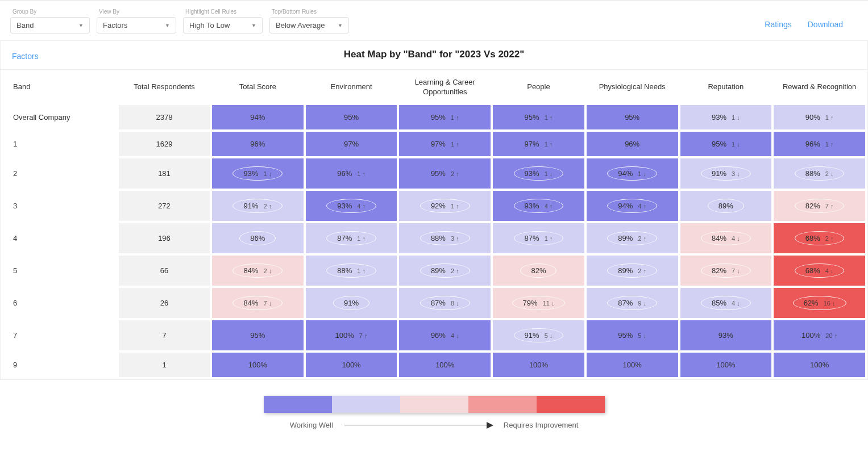 The height and width of the screenshot is (456, 868). What do you see at coordinates (60, 365) in the screenshot?
I see `row-band: 9` at bounding box center [60, 365].